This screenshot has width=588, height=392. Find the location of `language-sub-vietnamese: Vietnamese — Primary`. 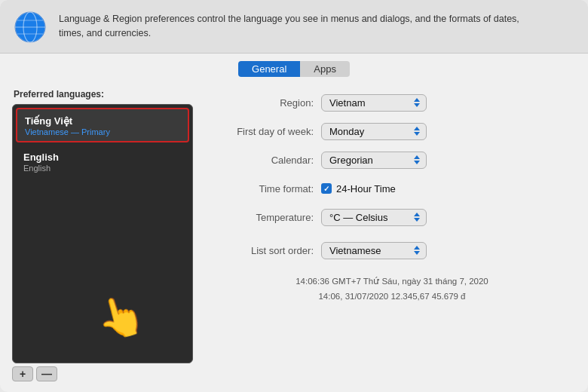

language-sub-vietnamese: Vietnamese — Primary is located at coordinates (103, 132).